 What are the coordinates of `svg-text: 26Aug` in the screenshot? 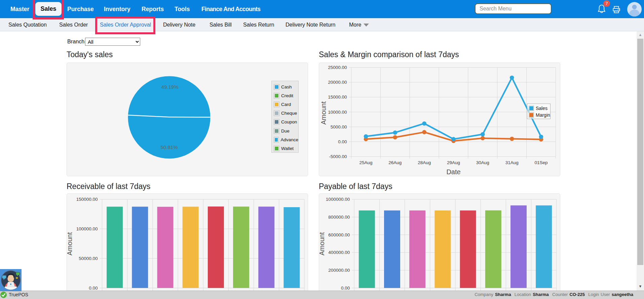 It's located at (395, 163).